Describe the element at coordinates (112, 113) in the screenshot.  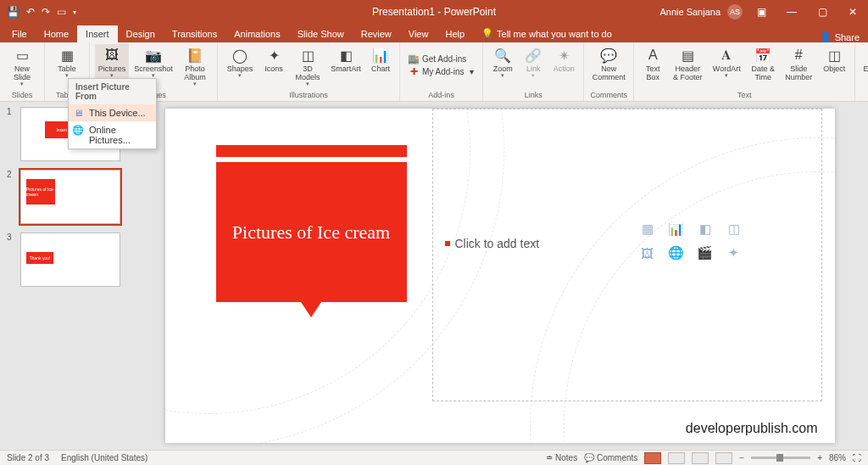
I see `dropdown-this-device: 🖥This Device...` at that location.